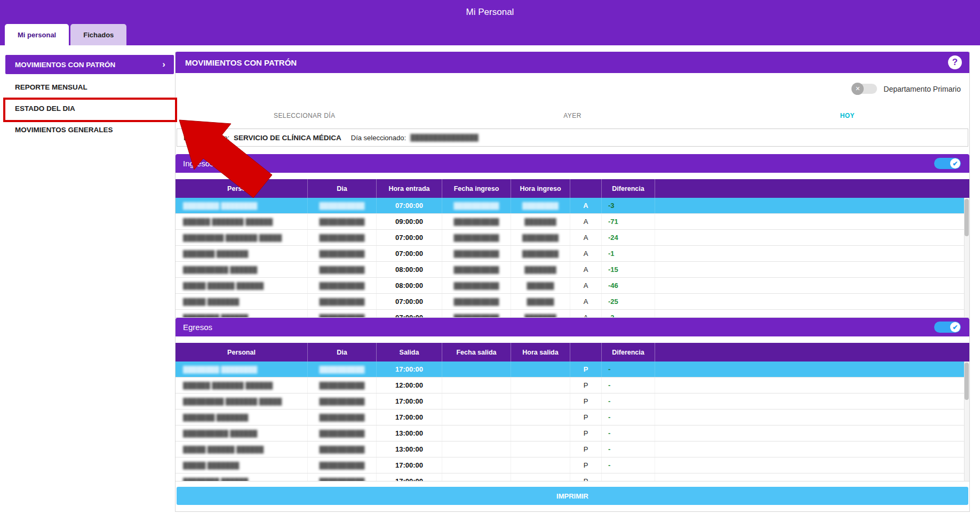 The image size is (980, 522). I want to click on col-fecha-salida: Fecha salida, so click(477, 352).